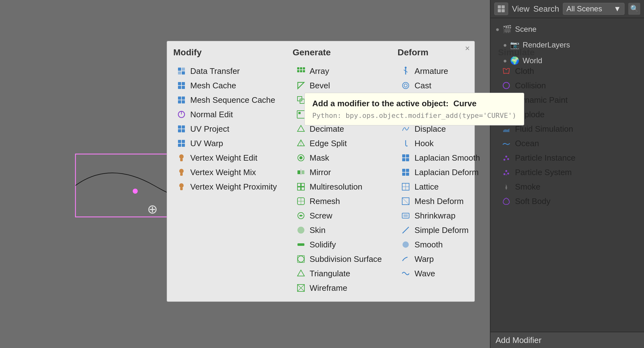 The image size is (644, 348). What do you see at coordinates (538, 71) in the screenshot?
I see `modifier-cloth: Cloth` at bounding box center [538, 71].